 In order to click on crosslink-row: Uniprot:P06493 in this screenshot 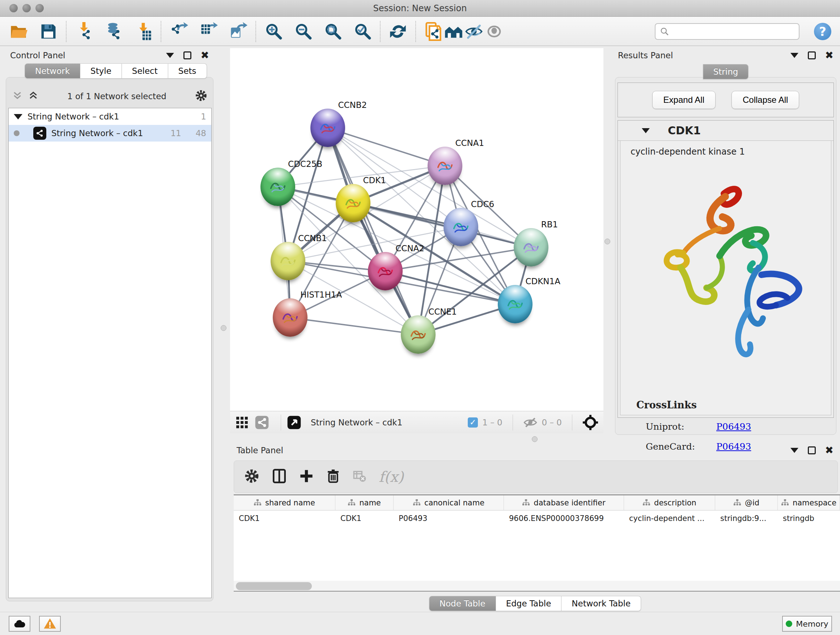, I will do `click(740, 427)`.